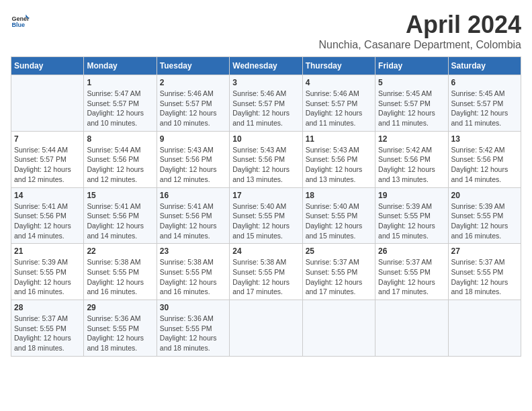 The width and height of the screenshot is (532, 411). What do you see at coordinates (266, 272) in the screenshot?
I see `calendar-cell: 24Sunrise: 5:38 AM Sunset: 5:55 PM Dayli…` at bounding box center [266, 272].